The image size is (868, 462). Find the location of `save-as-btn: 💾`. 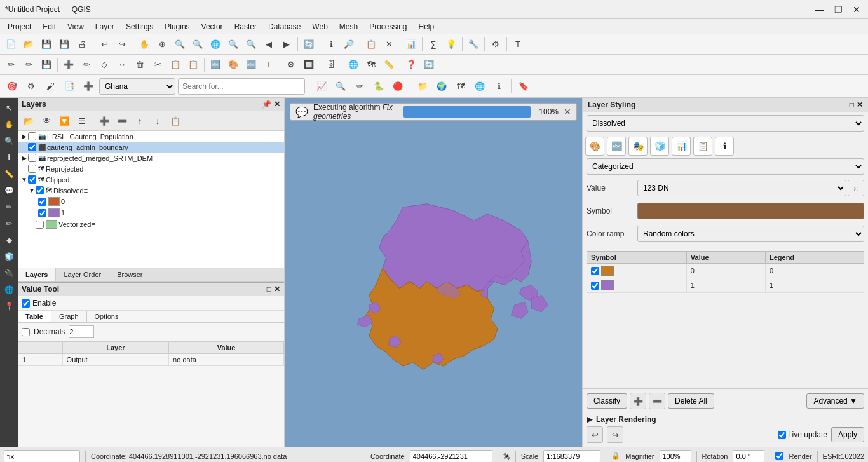

save-as-btn: 💾 is located at coordinates (64, 44).